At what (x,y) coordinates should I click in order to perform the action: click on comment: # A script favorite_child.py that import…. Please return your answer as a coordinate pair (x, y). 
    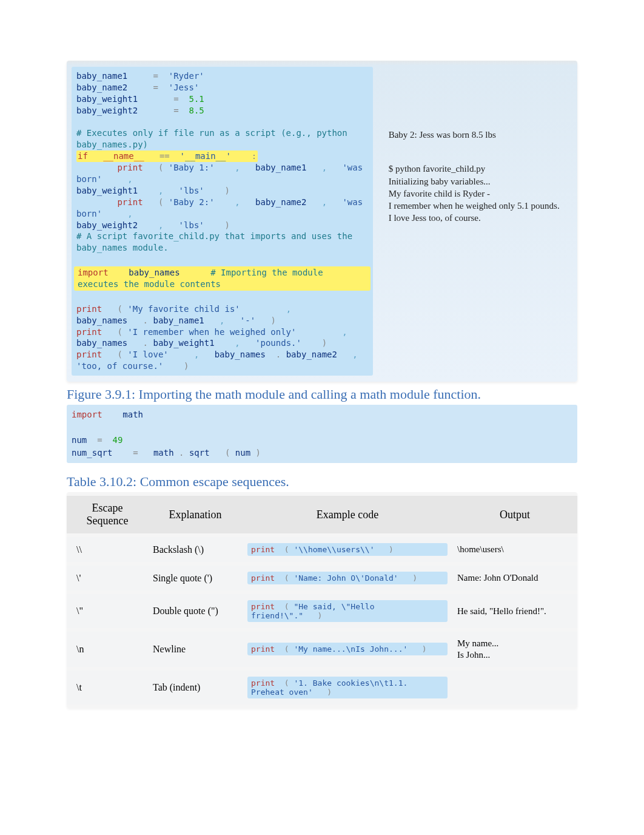
    Looking at the image, I should click on (222, 242).